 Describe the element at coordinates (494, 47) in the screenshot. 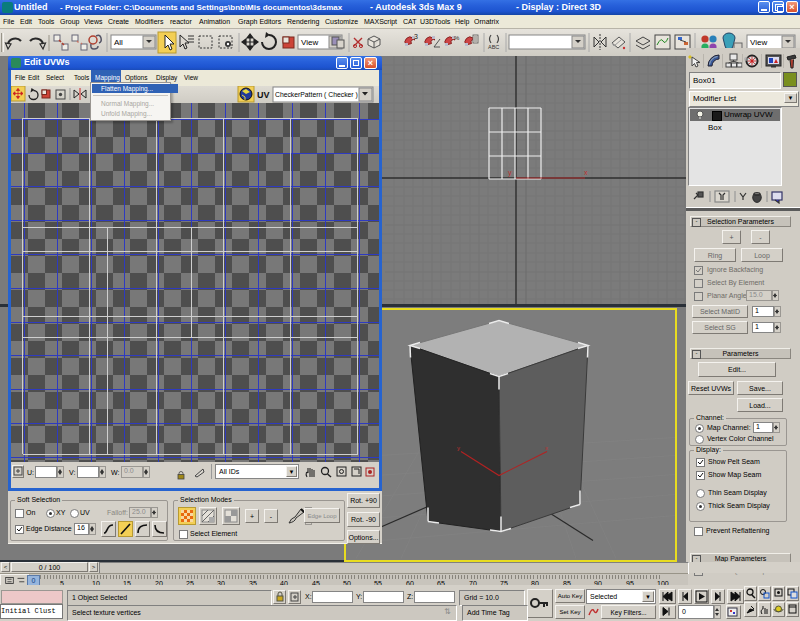

I see `svg-text: ABC` at that location.